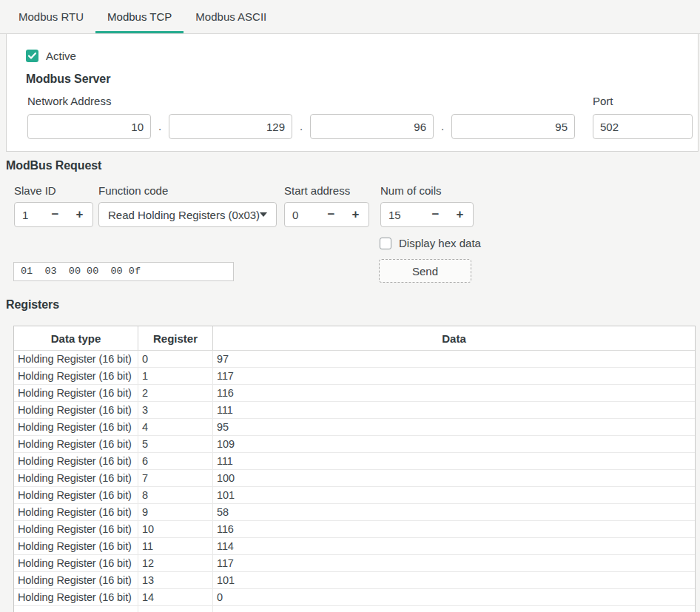 The image size is (700, 612). Describe the element at coordinates (360, 117) in the screenshot. I see `address-block: Network Address Port . . .` at that location.